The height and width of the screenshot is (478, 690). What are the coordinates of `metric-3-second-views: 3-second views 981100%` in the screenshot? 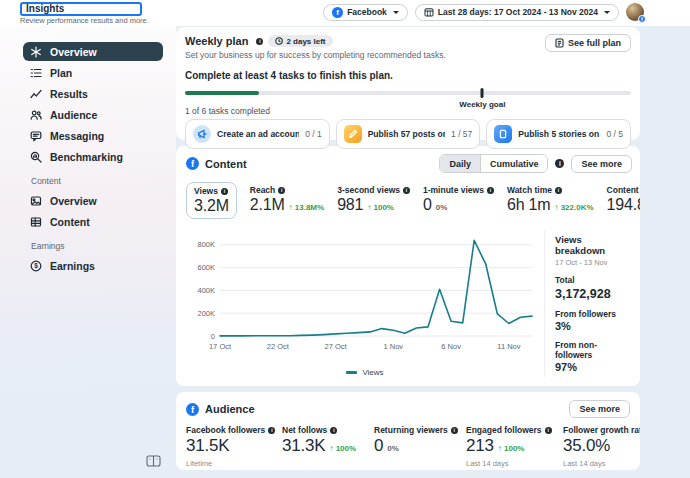 It's located at (374, 200).